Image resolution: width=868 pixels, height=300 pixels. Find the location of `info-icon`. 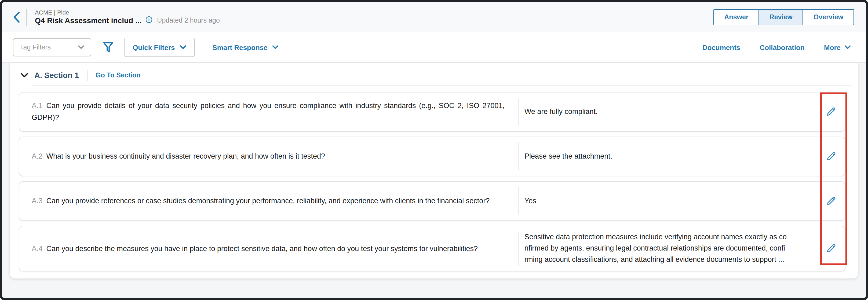

info-icon is located at coordinates (149, 20).